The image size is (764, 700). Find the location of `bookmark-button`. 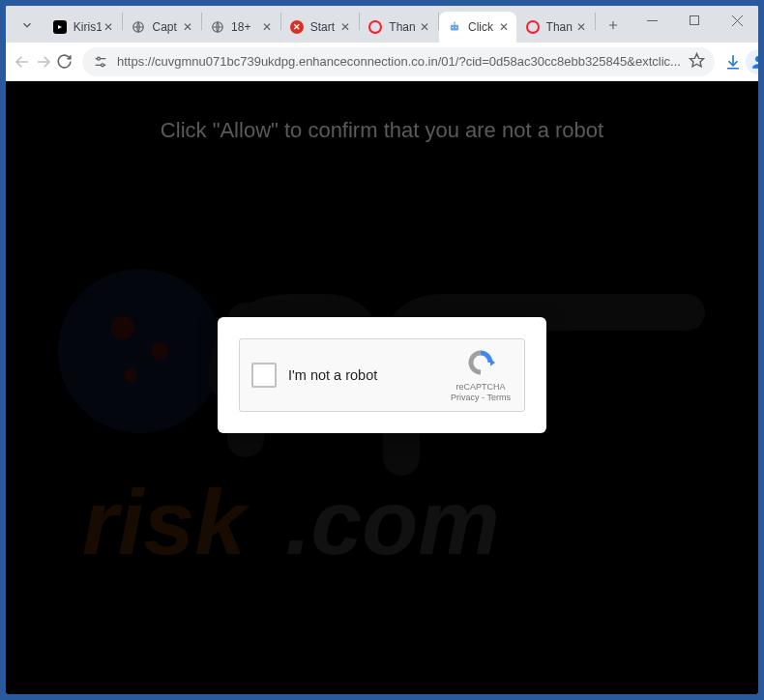

bookmark-button is located at coordinates (696, 62).